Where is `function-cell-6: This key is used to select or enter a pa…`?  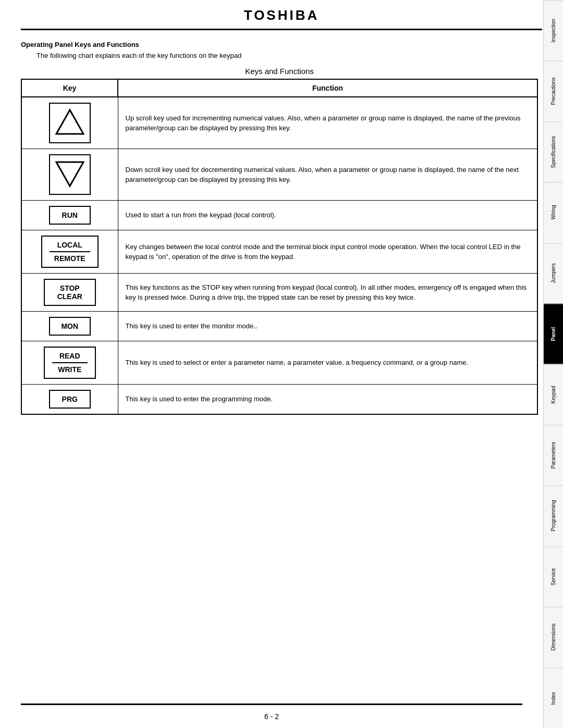
function-cell-6: This key is used to select or enter a pa… is located at coordinates (327, 363).